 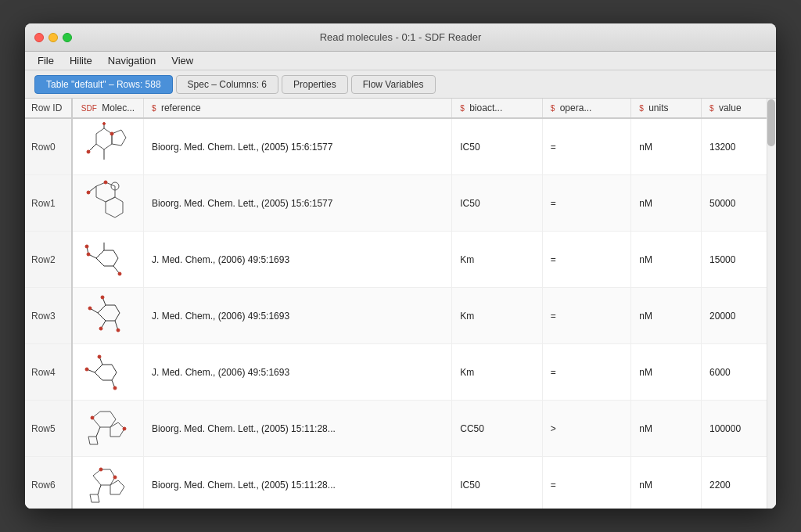 I want to click on cell-rowid: Row4, so click(x=48, y=372).